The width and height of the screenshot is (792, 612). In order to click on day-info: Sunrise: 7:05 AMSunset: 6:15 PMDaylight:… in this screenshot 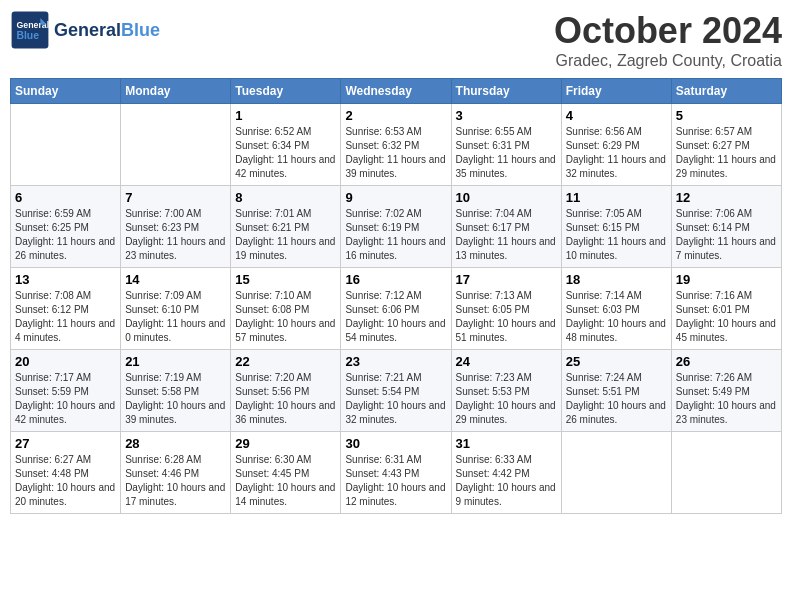, I will do `click(616, 235)`.